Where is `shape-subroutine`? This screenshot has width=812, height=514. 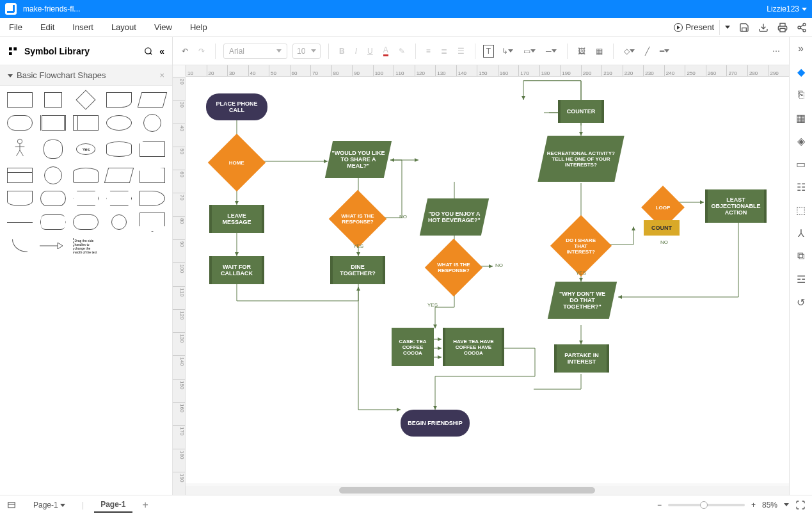 shape-subroutine is located at coordinates (20, 175).